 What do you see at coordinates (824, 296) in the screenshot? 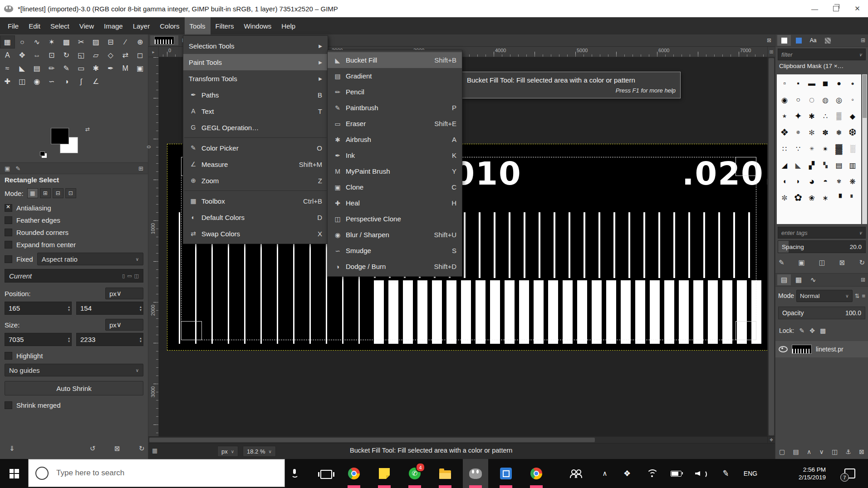
I see `layer-mode-dropdown: Normal ∨` at bounding box center [824, 296].